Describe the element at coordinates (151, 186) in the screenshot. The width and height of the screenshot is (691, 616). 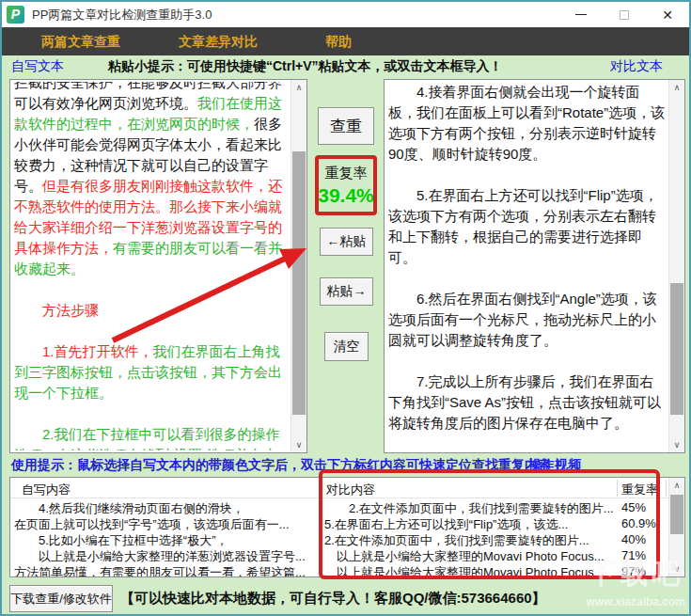
I see `paragraph: 可以有效净化网页浏览环境。我们在使用这款软件的过程中，在浏览网页的时候，很多小伙…` at that location.